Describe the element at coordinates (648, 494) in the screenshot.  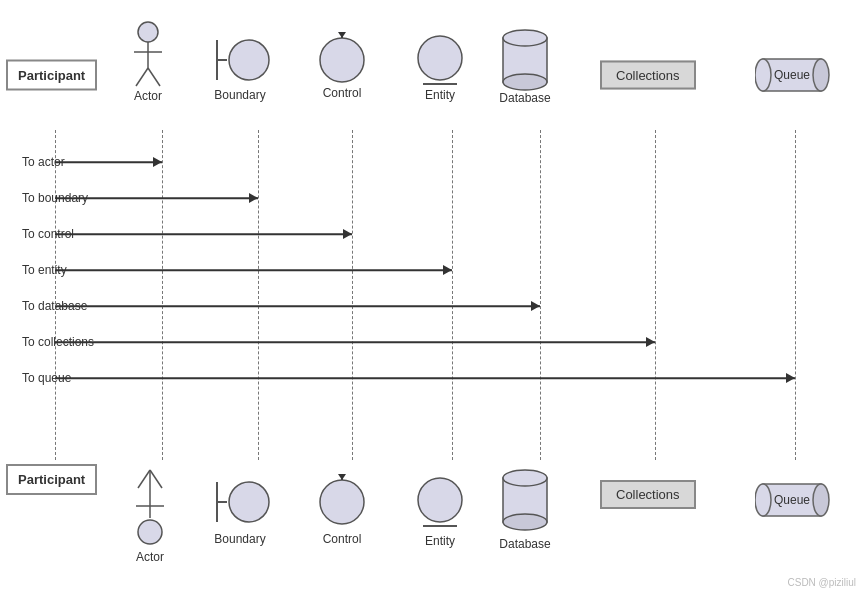
I see `collections-box-bottom: Collections` at that location.